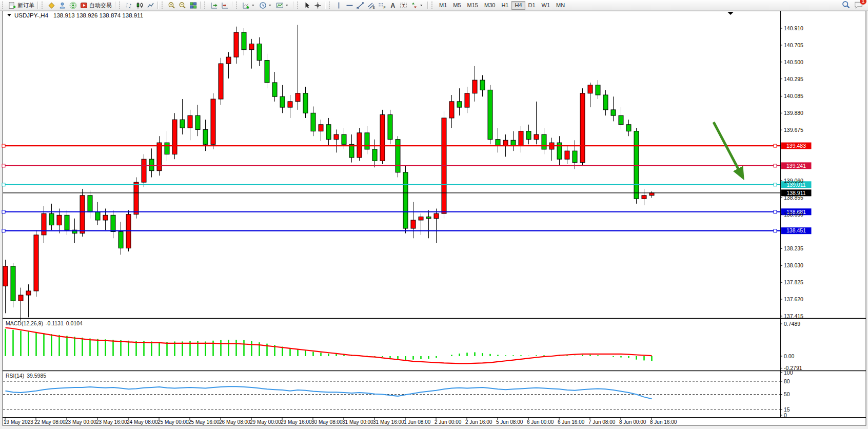 Image resolution: width=868 pixels, height=429 pixels. Describe the element at coordinates (415, 5) in the screenshot. I see `arrows-icon` at that location.